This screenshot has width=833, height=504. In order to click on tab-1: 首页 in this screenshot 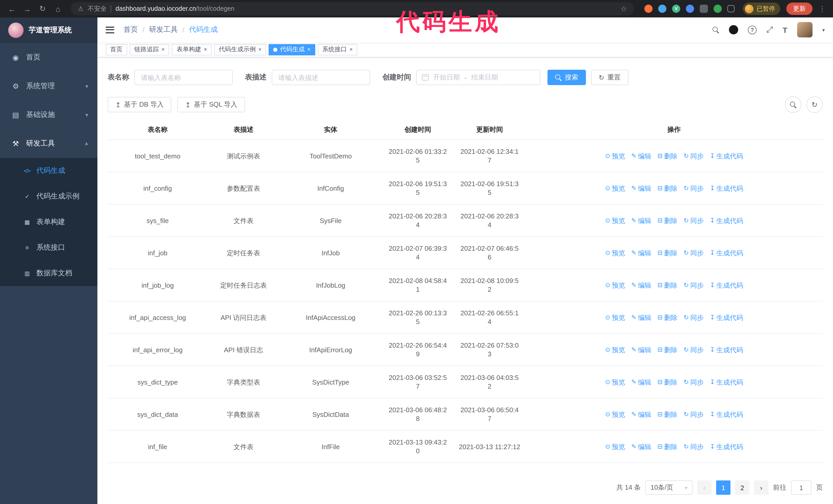, I will do `click(116, 50)`.